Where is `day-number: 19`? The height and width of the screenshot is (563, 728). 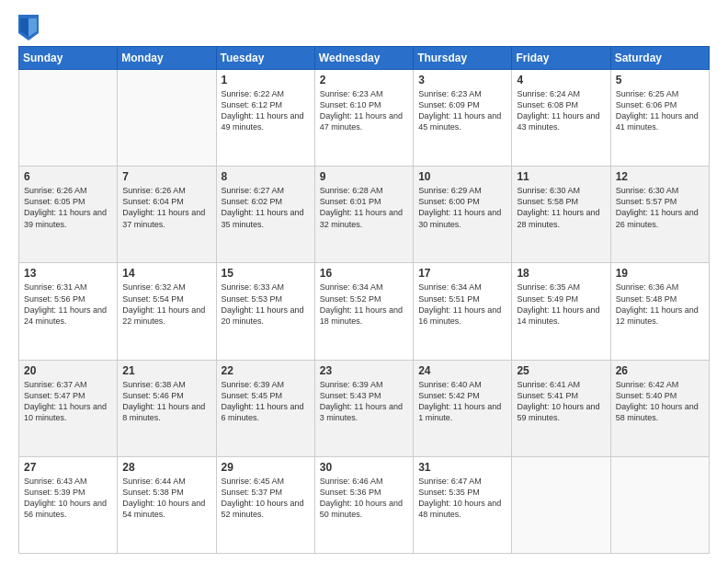
day-number: 19 is located at coordinates (660, 273).